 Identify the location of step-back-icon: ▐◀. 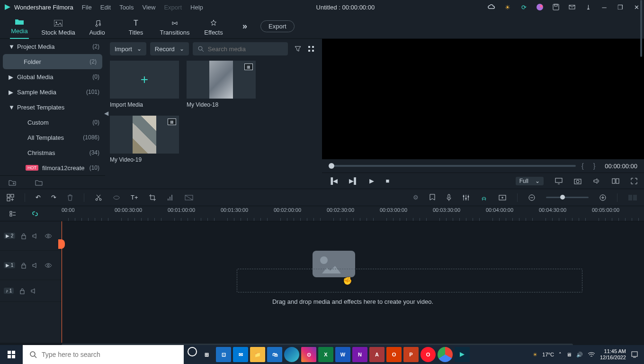
(333, 181).